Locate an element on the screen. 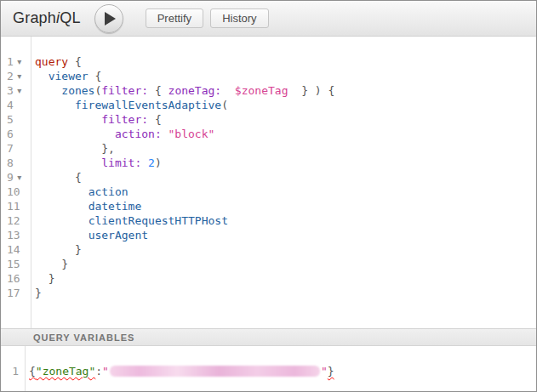 The height and width of the screenshot is (392, 537). code-line: filter: { is located at coordinates (286, 119).